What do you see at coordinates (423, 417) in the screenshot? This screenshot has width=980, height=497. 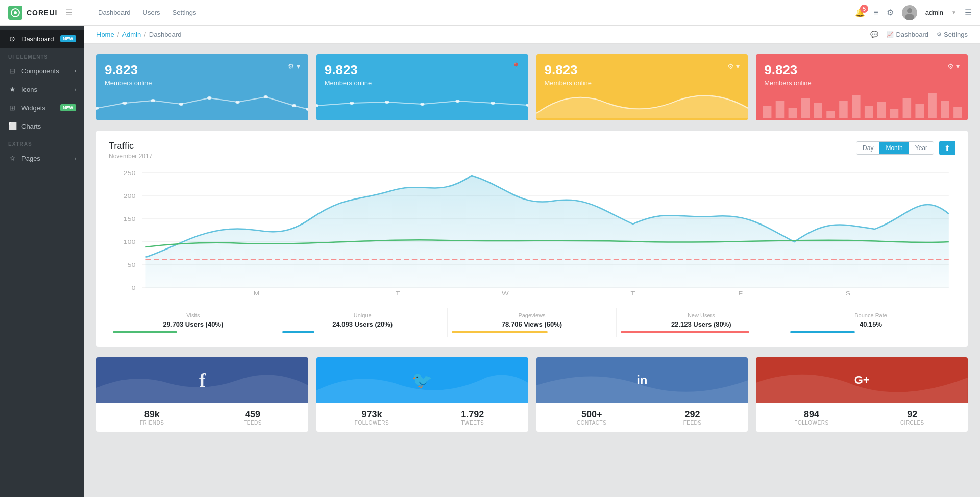 I see `twitter-card-bottom: 973k FOLLOWERS 1.792 TWEETS` at bounding box center [423, 417].